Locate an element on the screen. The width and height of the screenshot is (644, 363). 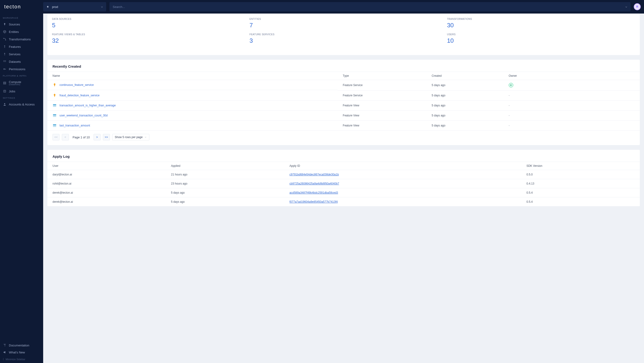
owner-badge: K is located at coordinates (511, 85).